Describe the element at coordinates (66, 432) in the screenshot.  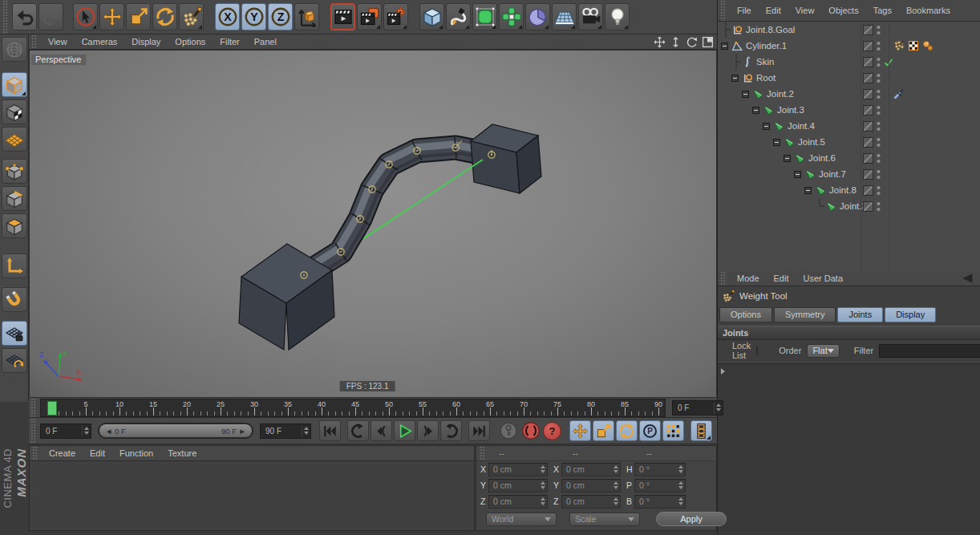
I see `current-frame-box: 0 F` at that location.